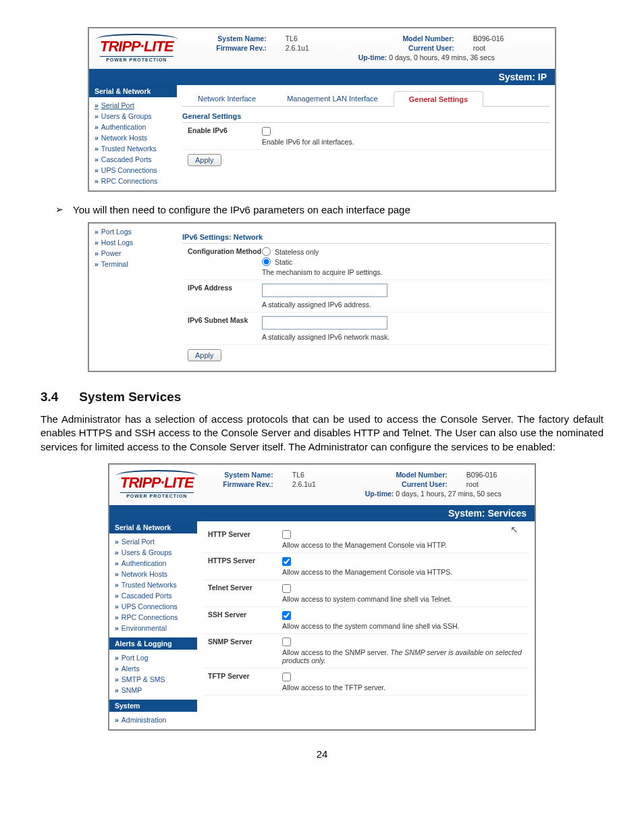 The width and height of the screenshot is (644, 834). Describe the element at coordinates (286, 642) in the screenshot. I see `checkbox-snmp-server` at that location.